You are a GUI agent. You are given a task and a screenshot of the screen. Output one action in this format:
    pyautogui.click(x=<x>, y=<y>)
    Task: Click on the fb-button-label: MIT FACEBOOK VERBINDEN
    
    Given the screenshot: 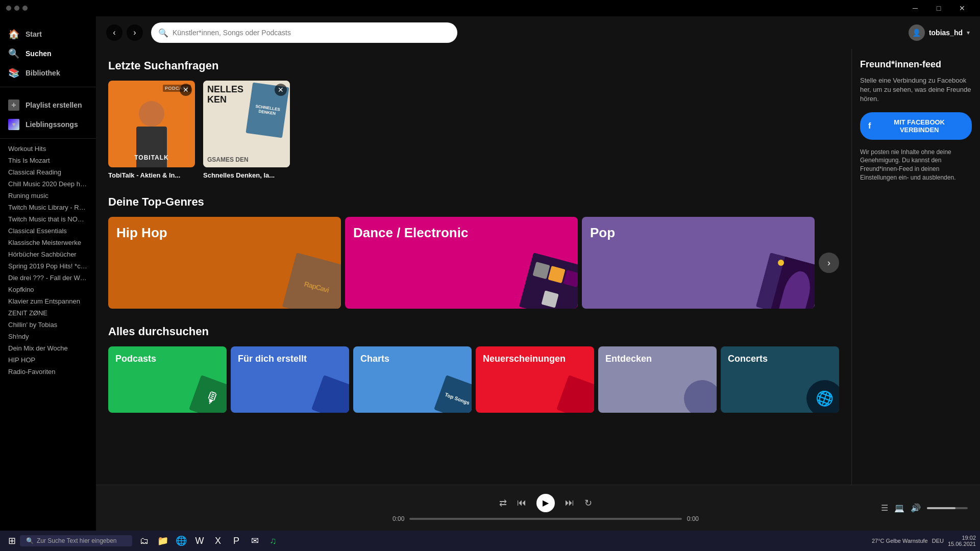 What is the action you would take?
    pyautogui.click(x=919, y=126)
    